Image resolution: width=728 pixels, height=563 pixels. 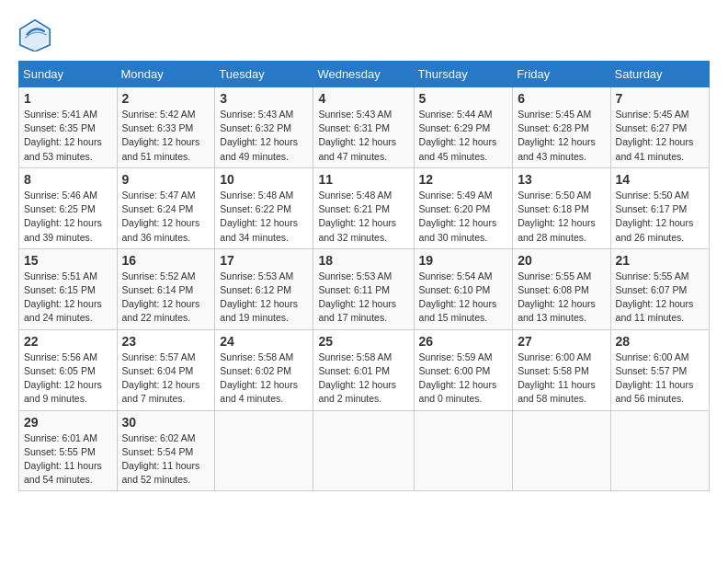 What do you see at coordinates (463, 298) in the screenshot?
I see `day-detail: Sunrise: 5:54 AM Sunset: 6:10 PM Dayligh…` at bounding box center [463, 298].